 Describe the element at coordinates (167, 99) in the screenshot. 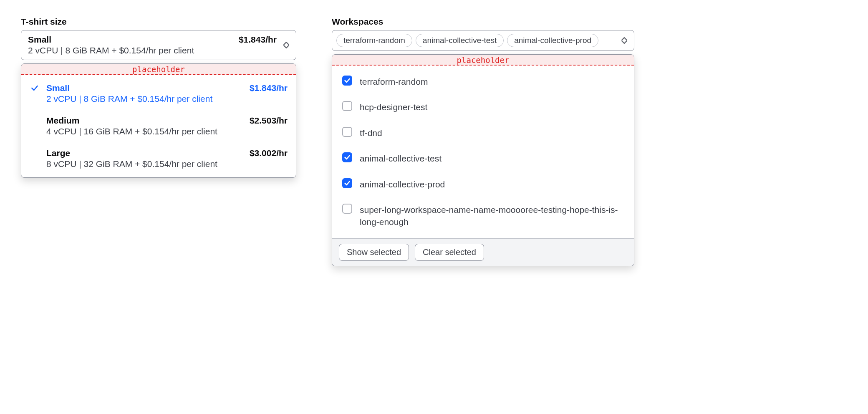

I see `tshirt-option-sub: 2 vCPU | 8 GiB RAM + $0.154/hr per clien…` at that location.